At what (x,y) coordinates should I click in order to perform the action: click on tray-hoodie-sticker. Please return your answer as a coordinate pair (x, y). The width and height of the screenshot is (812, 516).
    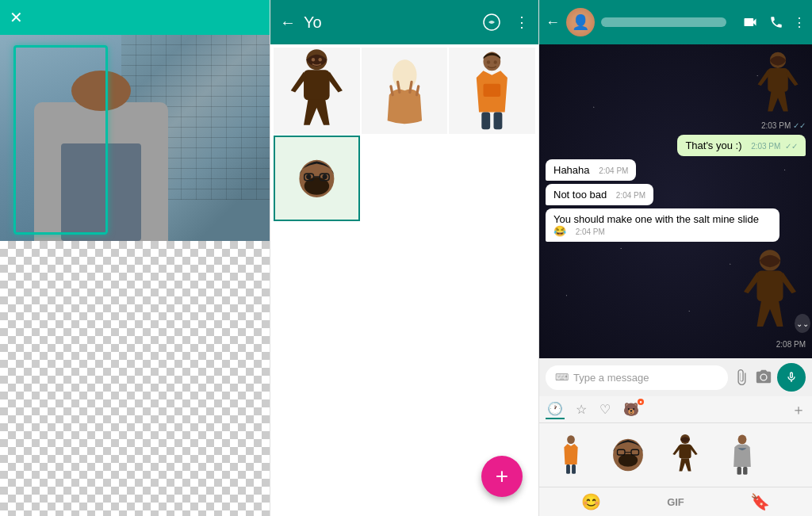
    Looking at the image, I should click on (742, 455).